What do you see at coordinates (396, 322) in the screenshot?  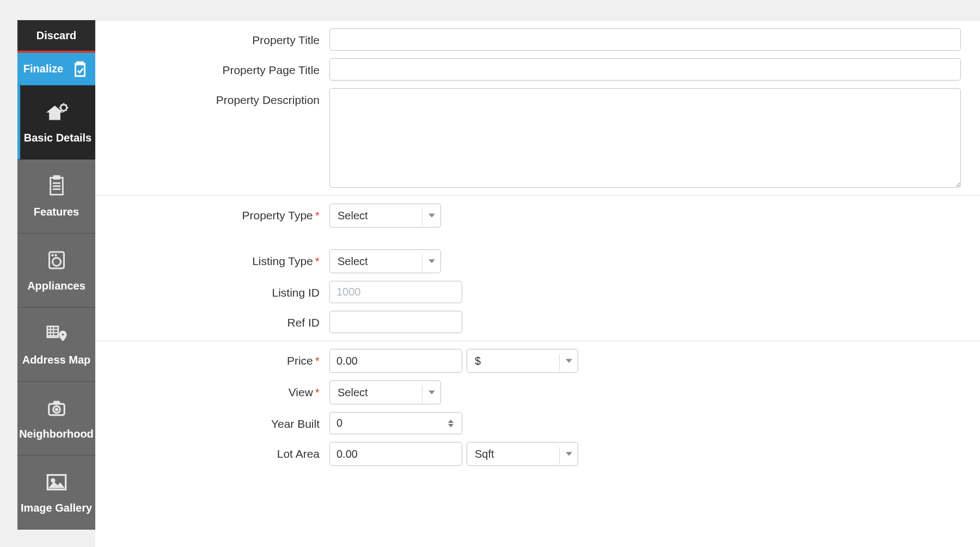 I see `ref-id-input` at bounding box center [396, 322].